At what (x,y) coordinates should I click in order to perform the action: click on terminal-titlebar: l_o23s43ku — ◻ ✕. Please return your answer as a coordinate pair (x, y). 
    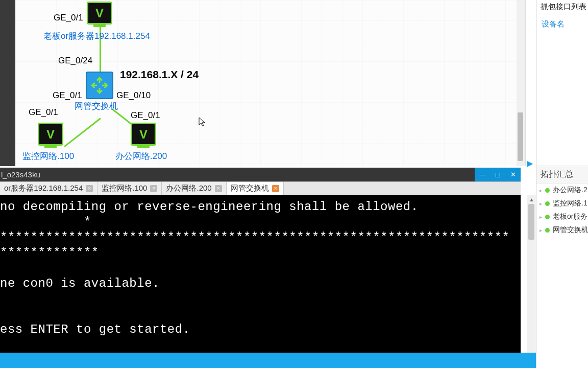
    Looking at the image, I should click on (260, 175).